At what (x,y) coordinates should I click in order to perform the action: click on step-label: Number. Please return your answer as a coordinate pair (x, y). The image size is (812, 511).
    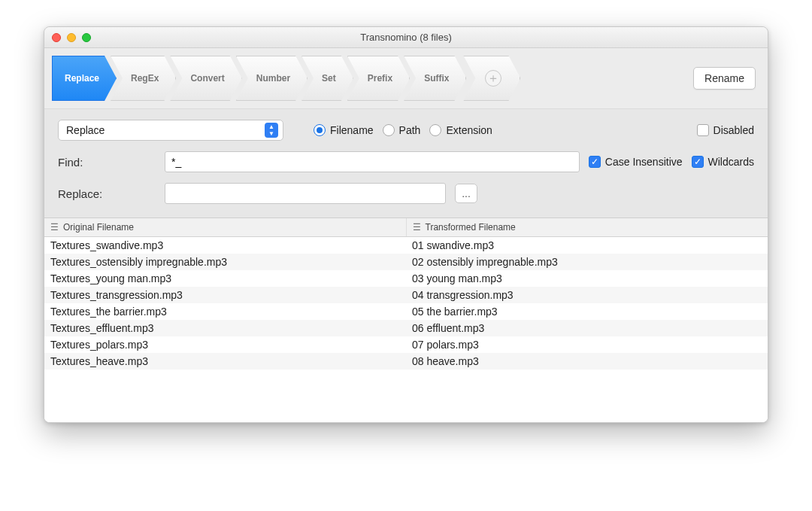
    Looking at the image, I should click on (274, 78).